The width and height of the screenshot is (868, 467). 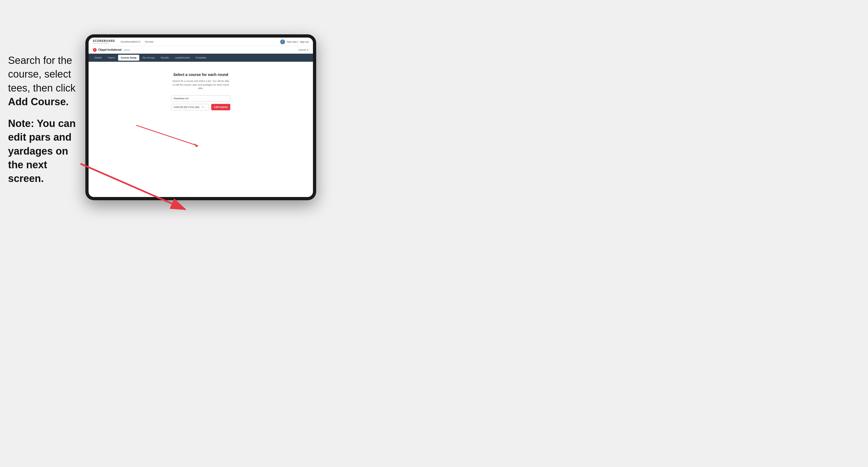 What do you see at coordinates (130, 42) in the screenshot?
I see `nav-link-tournaments: TOURNAMENTS` at bounding box center [130, 42].